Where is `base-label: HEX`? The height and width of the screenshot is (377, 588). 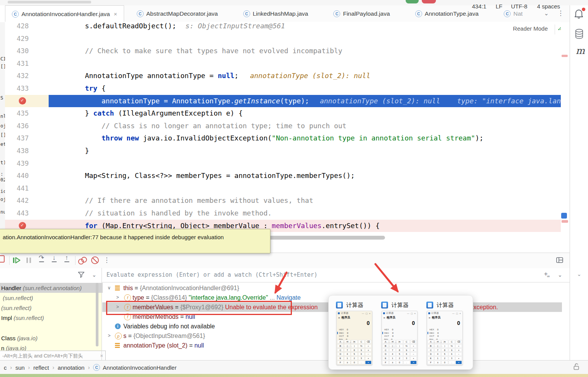
base-label: HEX is located at coordinates (341, 330).